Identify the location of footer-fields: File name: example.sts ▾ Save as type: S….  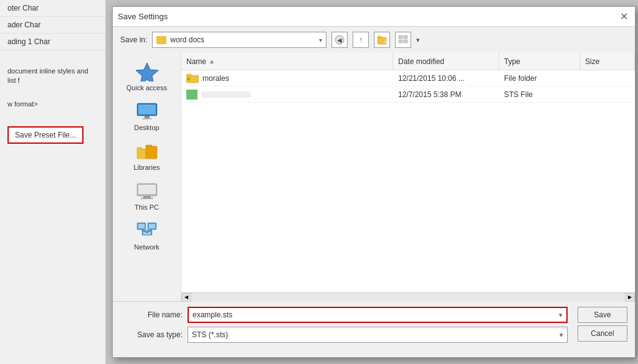
(344, 327).